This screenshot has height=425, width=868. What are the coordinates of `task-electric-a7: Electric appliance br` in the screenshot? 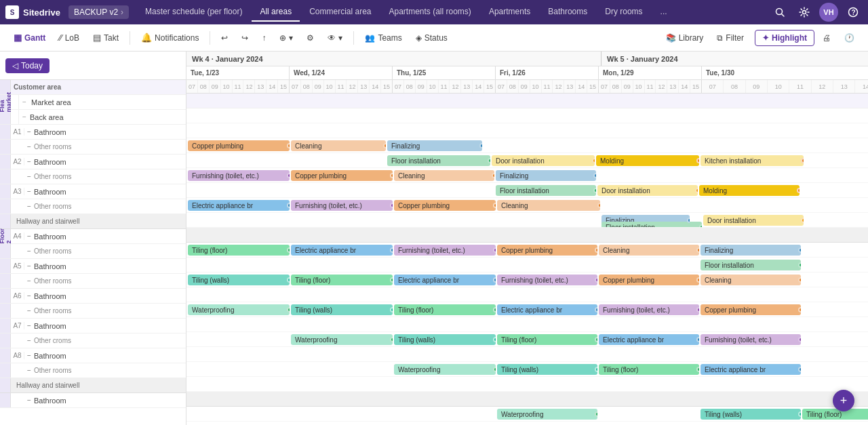 It's located at (649, 340).